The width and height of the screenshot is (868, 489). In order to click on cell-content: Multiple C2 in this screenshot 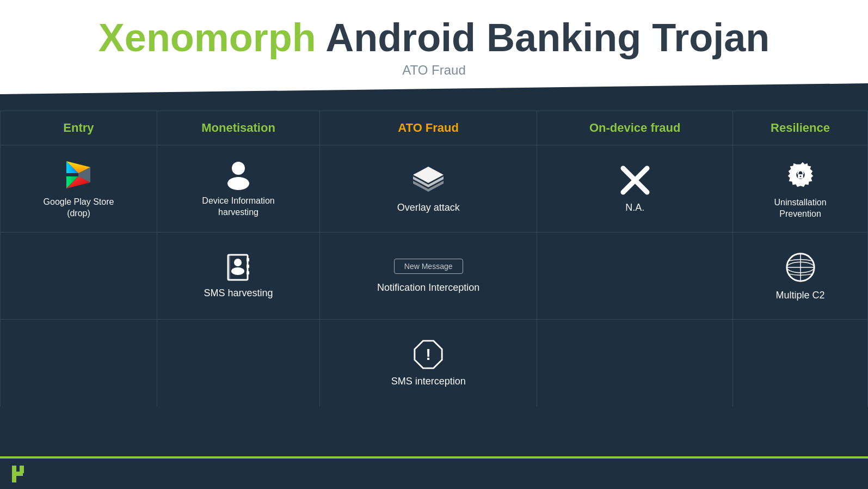, I will do `click(800, 276)`.